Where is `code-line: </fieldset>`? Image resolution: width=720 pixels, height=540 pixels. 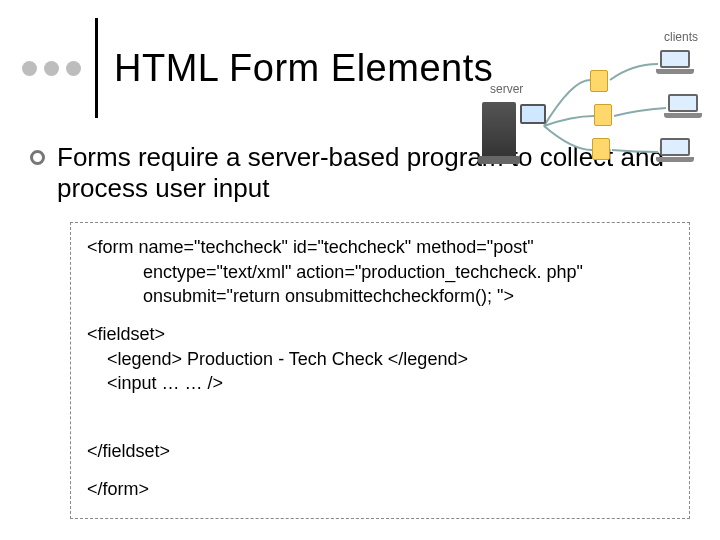 code-line: </fieldset> is located at coordinates (128, 451).